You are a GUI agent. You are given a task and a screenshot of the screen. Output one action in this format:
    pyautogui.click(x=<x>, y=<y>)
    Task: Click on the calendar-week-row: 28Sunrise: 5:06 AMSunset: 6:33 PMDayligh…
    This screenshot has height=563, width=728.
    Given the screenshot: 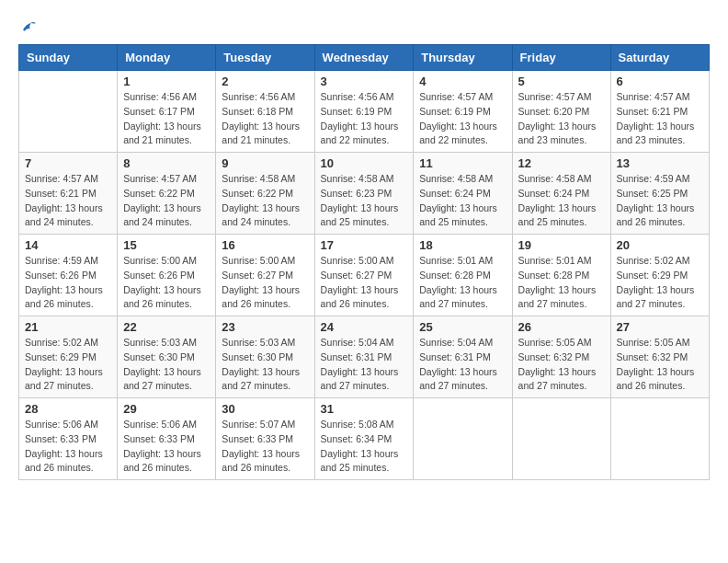 What is the action you would take?
    pyautogui.click(x=364, y=440)
    